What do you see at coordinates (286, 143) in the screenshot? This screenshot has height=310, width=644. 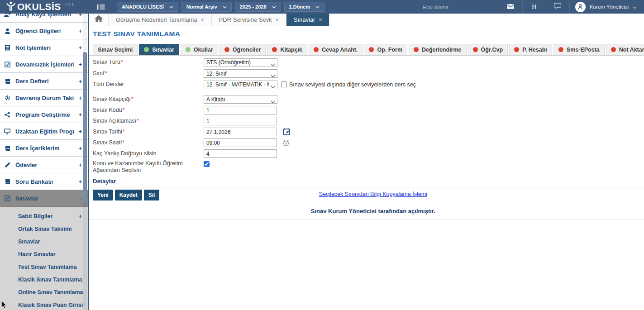 I see `alarm-clock-icon` at bounding box center [286, 143].